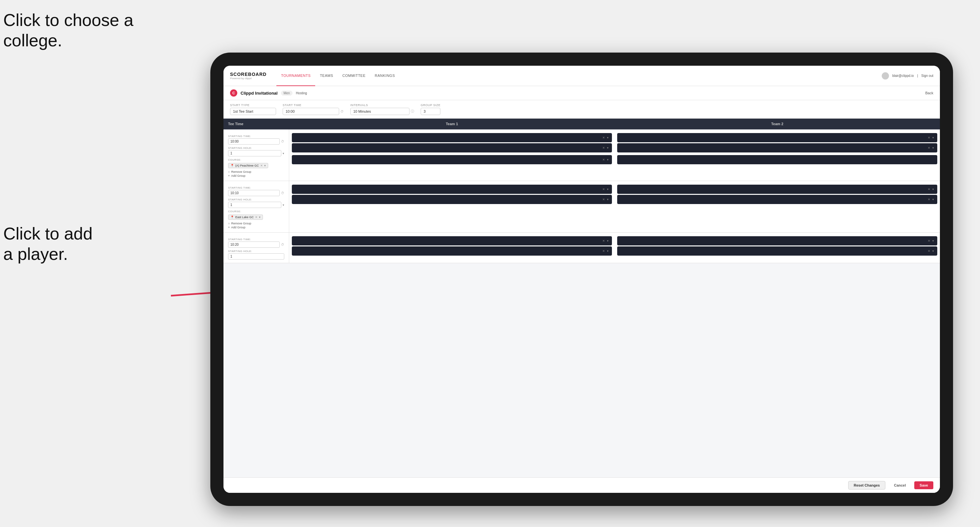 This screenshot has width=980, height=527. Describe the element at coordinates (283, 154) in the screenshot. I see `chevron-icon-1: ▾` at that location.